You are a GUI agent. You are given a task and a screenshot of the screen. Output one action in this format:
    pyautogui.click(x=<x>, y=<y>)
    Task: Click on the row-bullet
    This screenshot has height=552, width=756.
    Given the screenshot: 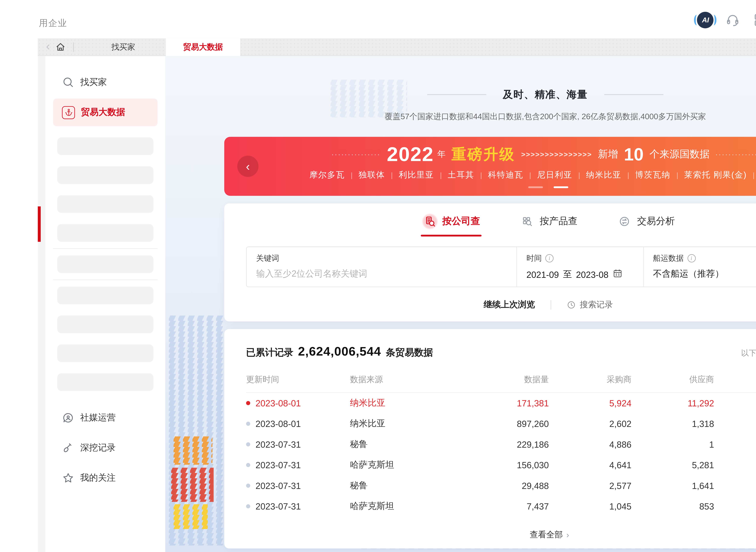 What is the action you would take?
    pyautogui.click(x=248, y=444)
    